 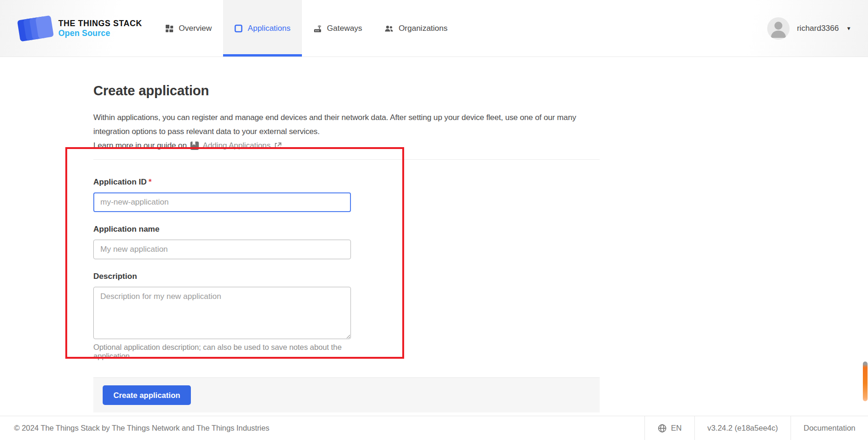 I want to click on brand-logo: THE THINGS STACK Open Source, so click(x=77, y=28).